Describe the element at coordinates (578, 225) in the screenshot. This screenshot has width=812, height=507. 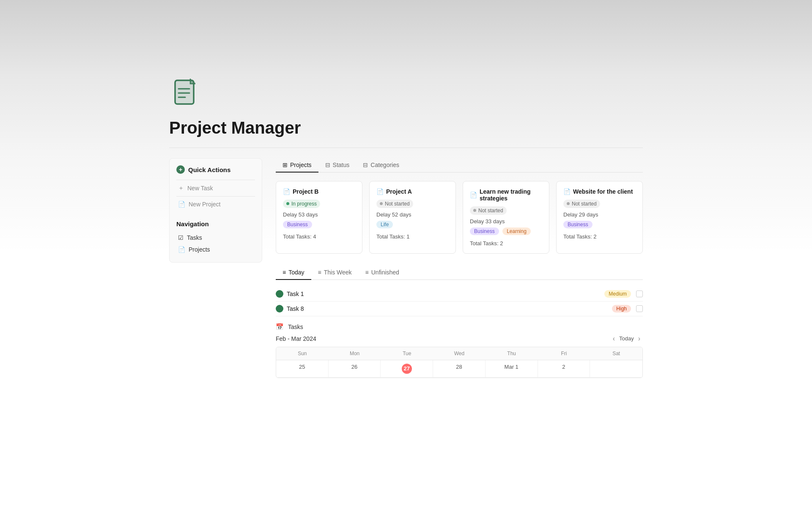
I see `tag-business-w: Business` at that location.